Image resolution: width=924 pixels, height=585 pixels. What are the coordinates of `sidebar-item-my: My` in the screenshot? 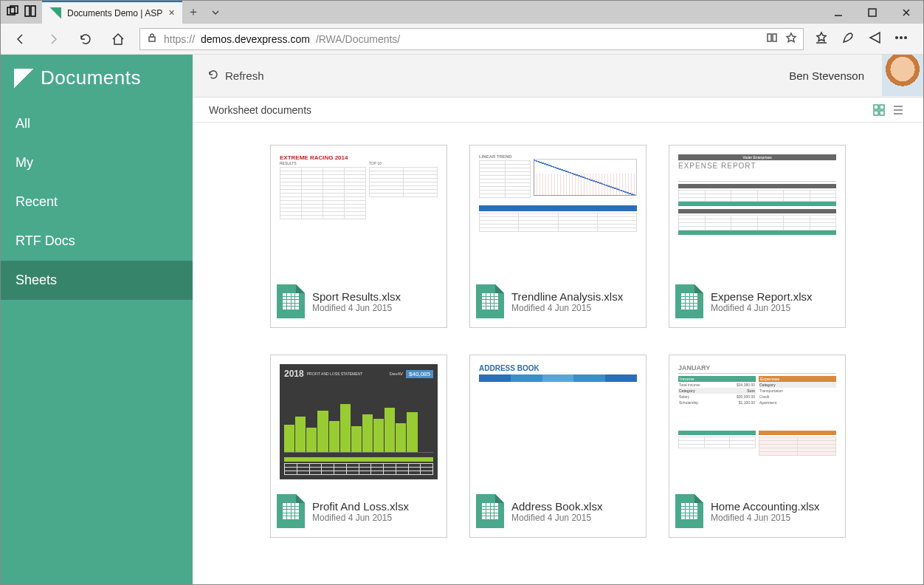 It's located at (97, 162).